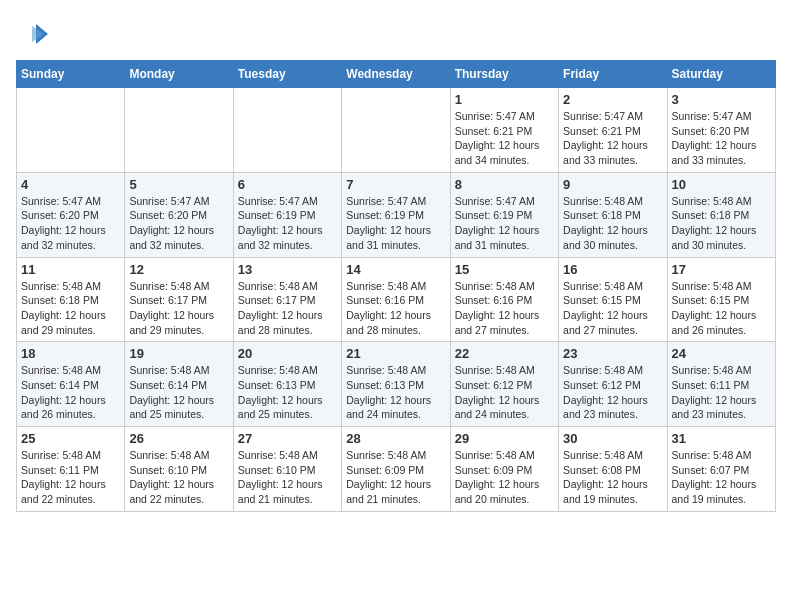  I want to click on day-info: Sunrise: 5:48 AMSunset: 6:10 PMDaylight:…, so click(178, 478).